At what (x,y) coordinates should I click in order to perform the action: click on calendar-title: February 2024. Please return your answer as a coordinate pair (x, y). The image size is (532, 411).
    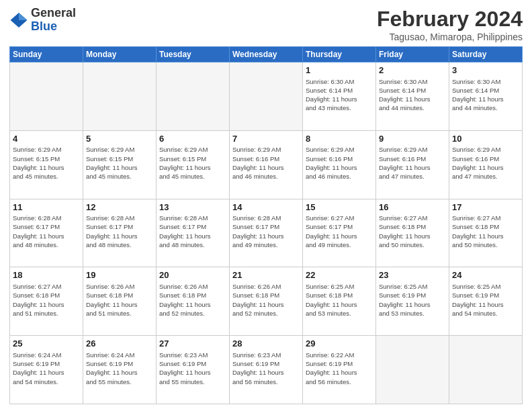
    Looking at the image, I should click on (450, 19).